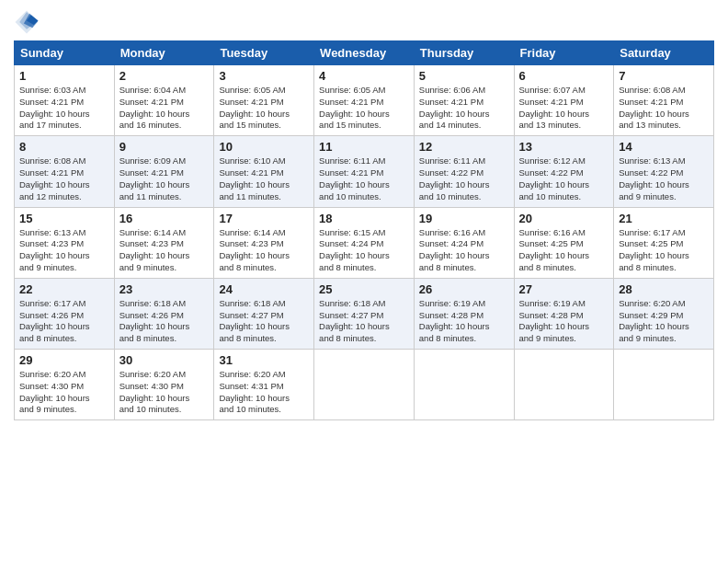 Image resolution: width=728 pixels, height=563 pixels. What do you see at coordinates (364, 289) in the screenshot?
I see `day-number: 25` at bounding box center [364, 289].